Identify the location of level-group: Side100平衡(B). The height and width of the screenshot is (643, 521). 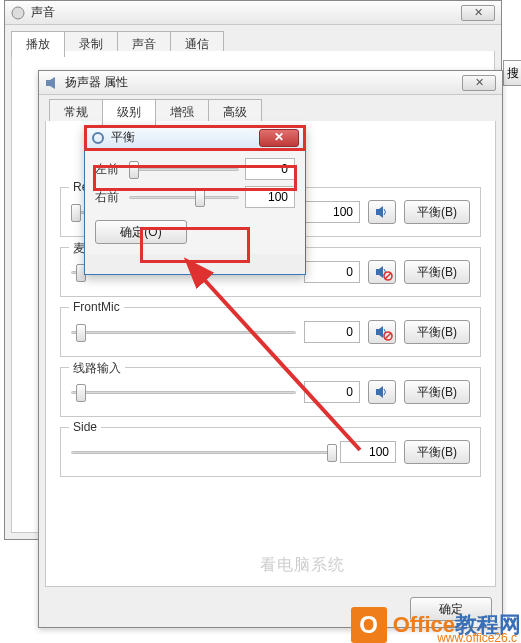
(270, 452).